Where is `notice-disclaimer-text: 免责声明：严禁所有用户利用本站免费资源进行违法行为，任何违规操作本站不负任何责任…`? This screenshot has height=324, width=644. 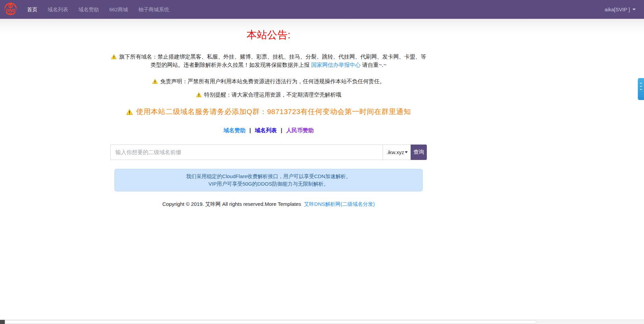
notice-disclaimer-text: 免责声明：严禁所有用户利用本站免费资源进行违法行为，任何违规操作本站不负任何责任… is located at coordinates (273, 82).